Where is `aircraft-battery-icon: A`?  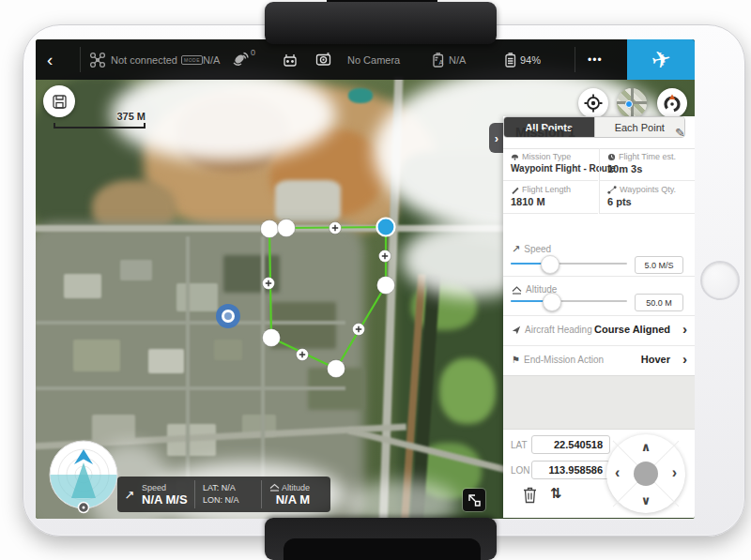 aircraft-battery-icon: A is located at coordinates (437, 60).